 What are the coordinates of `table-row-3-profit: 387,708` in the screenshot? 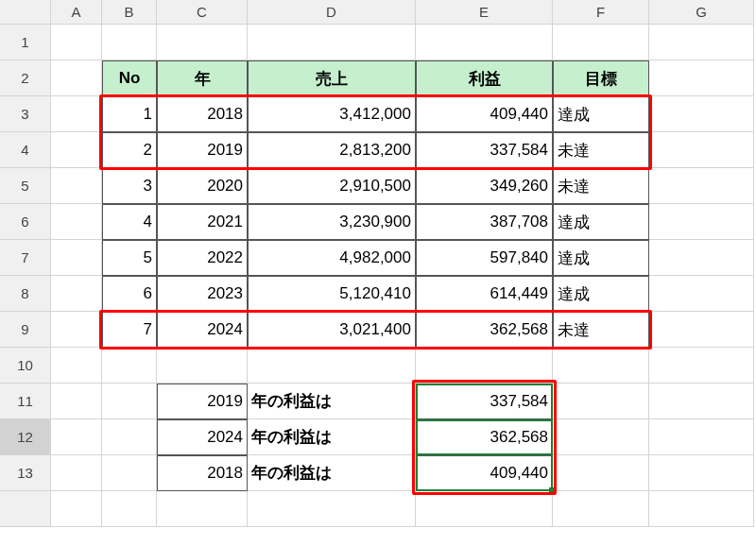 It's located at (484, 222).